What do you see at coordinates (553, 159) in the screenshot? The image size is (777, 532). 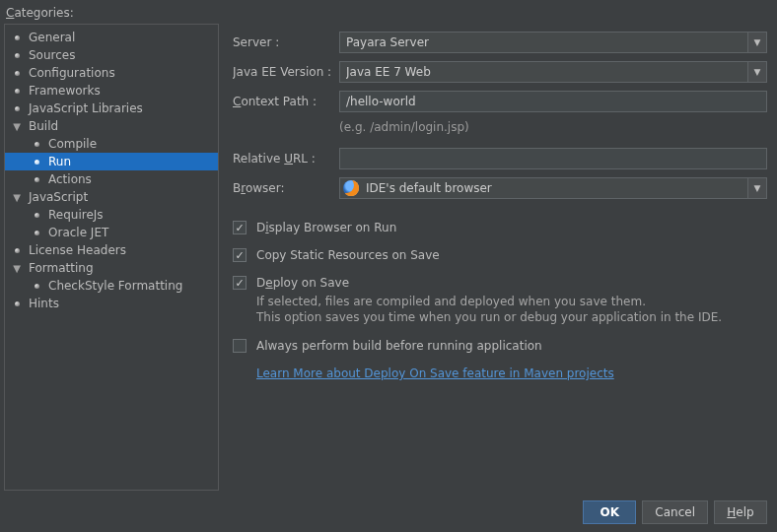 I see `relative-url-input` at bounding box center [553, 159].